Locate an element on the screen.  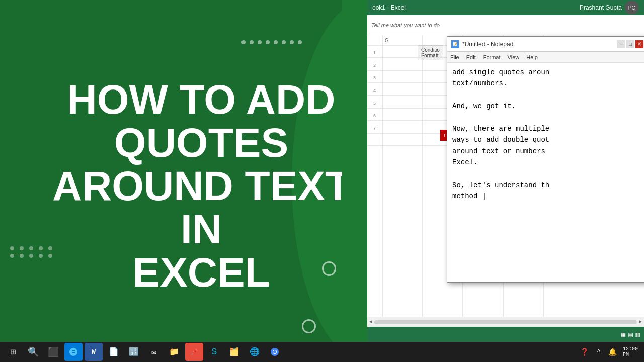
notepad-menu-edit: Edit is located at coordinates (471, 57).